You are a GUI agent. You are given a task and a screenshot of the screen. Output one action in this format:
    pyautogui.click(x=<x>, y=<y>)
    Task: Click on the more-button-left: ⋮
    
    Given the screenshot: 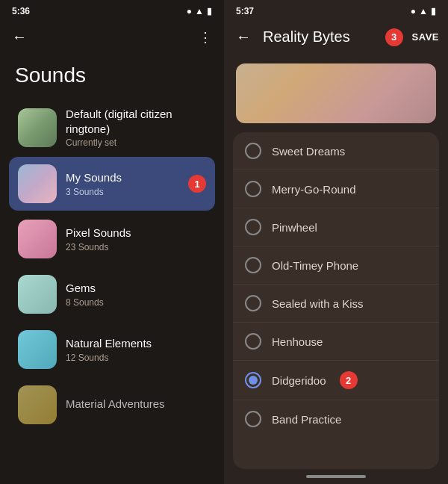 What is the action you would take?
    pyautogui.click(x=205, y=37)
    